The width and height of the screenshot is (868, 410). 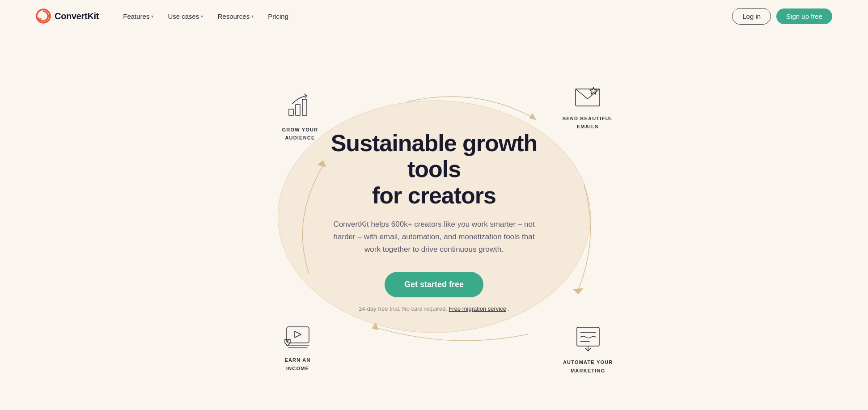 I want to click on hero-title: Sustainable growth tools for creators, so click(x=434, y=169).